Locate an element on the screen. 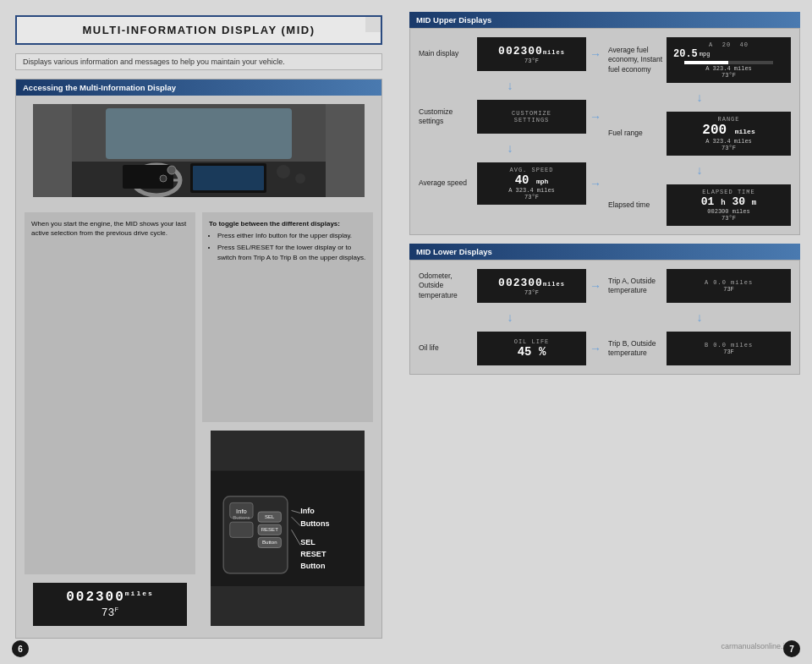 Image resolution: width=812 pixels, height=664 pixels. trip-b-row: Trip B, Outside temperature B 0.0 miles … is located at coordinates (700, 348).